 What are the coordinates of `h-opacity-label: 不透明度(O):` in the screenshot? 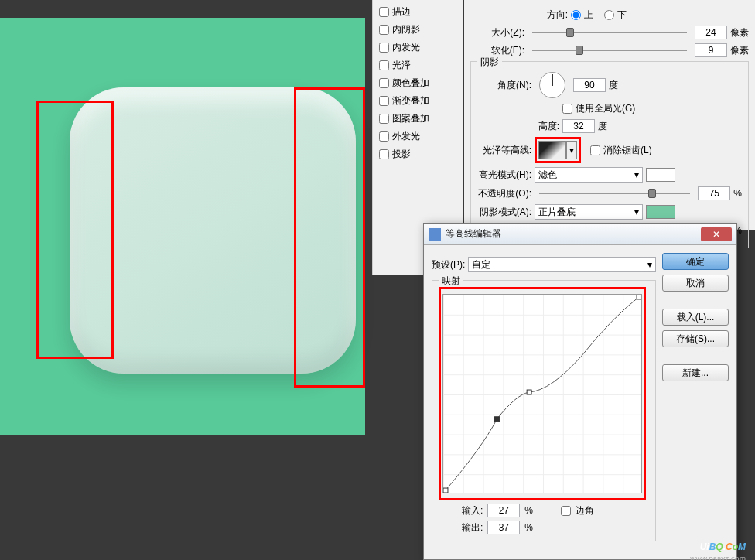 It's located at (504, 193).